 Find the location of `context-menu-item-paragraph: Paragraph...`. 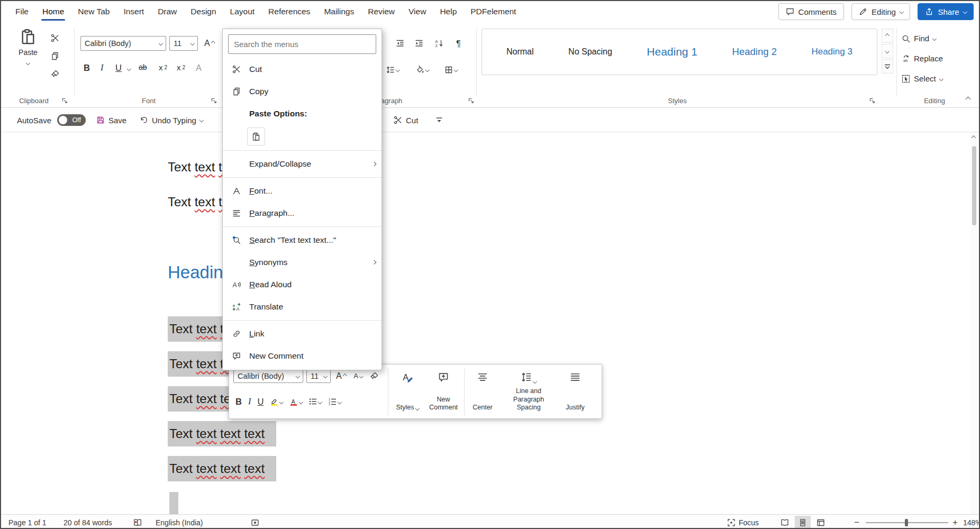

context-menu-item-paragraph: Paragraph... is located at coordinates (302, 213).